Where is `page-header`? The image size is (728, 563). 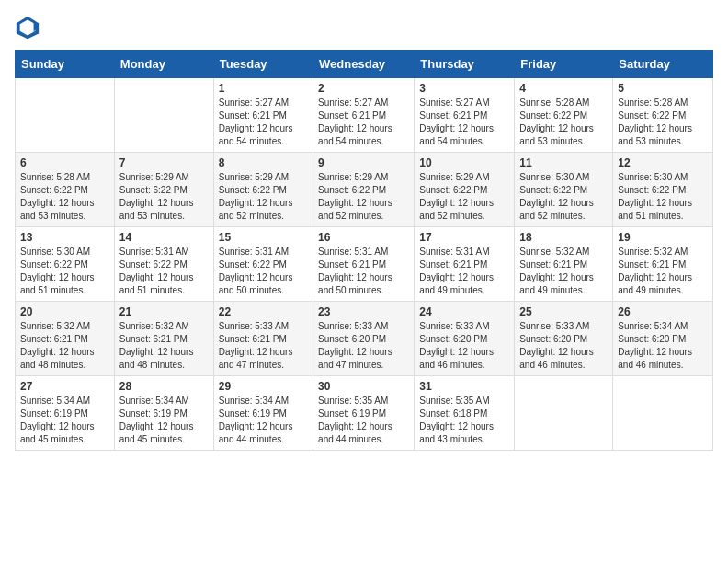
page-header is located at coordinates (364, 28).